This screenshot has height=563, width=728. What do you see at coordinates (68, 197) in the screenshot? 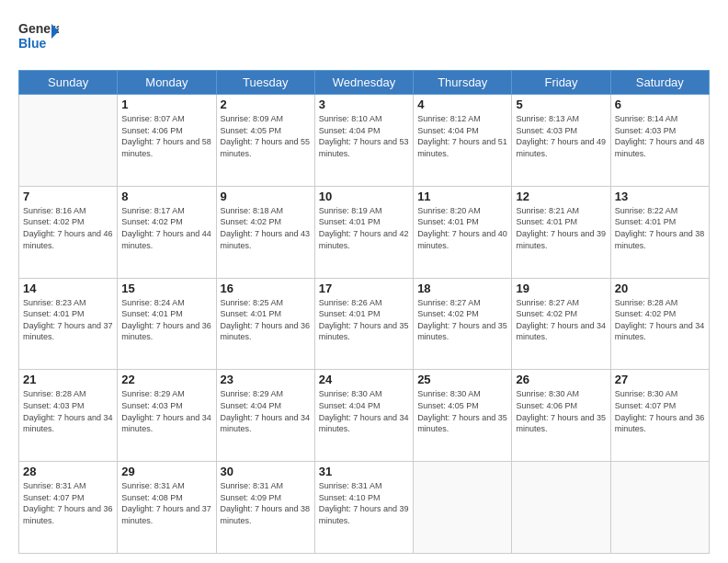
I see `day-number: 7` at bounding box center [68, 197].